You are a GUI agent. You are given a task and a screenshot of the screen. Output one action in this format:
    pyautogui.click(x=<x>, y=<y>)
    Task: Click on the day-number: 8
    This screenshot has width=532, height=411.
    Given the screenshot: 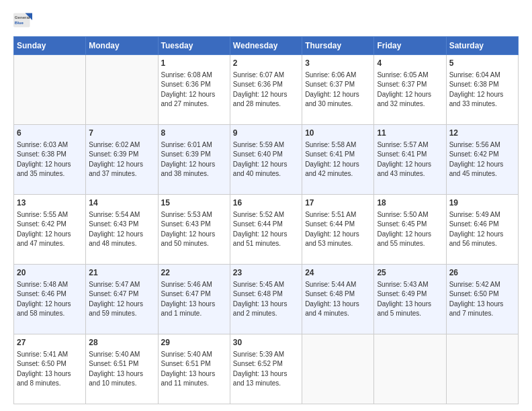 What is the action you would take?
    pyautogui.click(x=194, y=133)
    